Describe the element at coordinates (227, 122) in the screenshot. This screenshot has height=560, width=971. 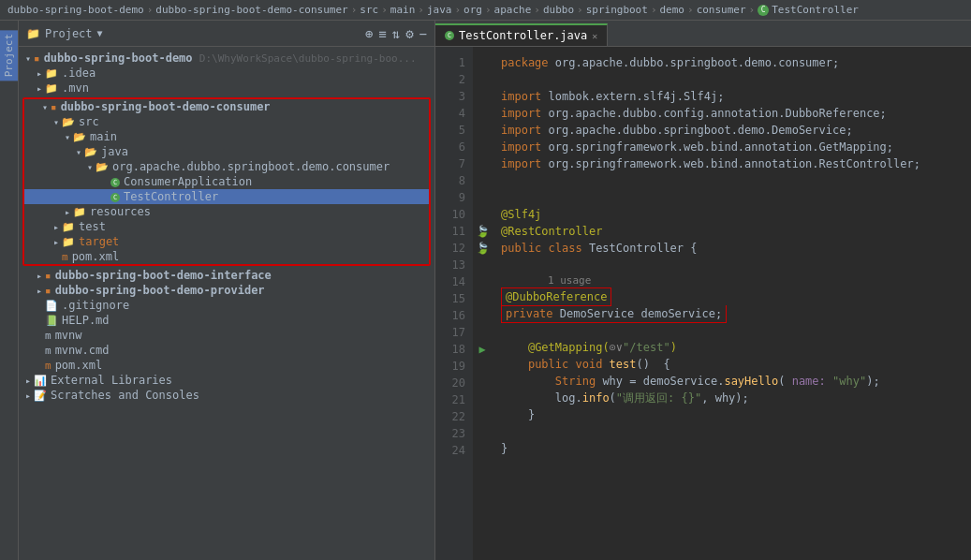
I see `tree-item-src: ▾ 📂 src` at that location.